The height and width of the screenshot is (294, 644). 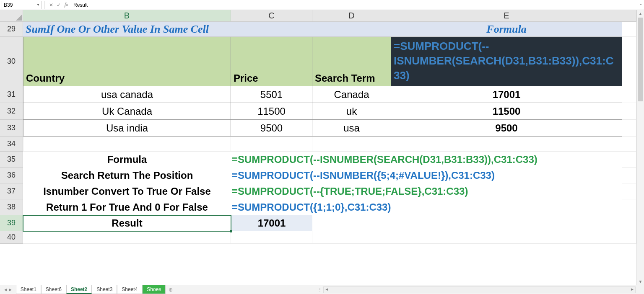 I want to click on col-header-C: C, so click(x=272, y=16).